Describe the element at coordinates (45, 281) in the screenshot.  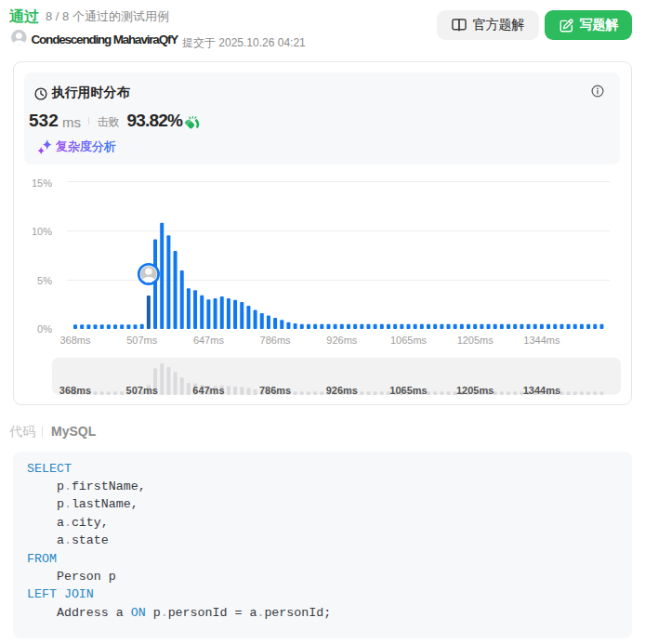
I see `svg-text: 5%` at that location.